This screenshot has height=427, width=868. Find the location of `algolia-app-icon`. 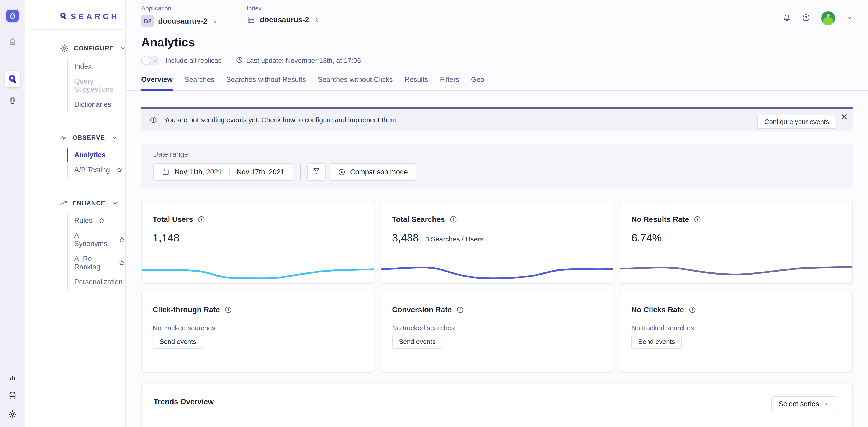

algolia-app-icon is located at coordinates (12, 15).